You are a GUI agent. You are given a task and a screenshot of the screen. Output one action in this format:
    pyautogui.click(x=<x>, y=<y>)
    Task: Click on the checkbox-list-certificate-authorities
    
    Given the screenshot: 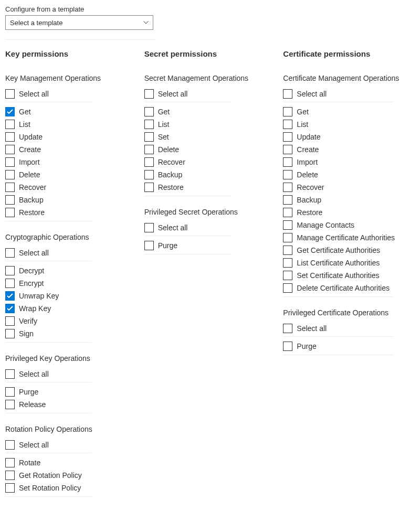 What is the action you would take?
    pyautogui.click(x=288, y=263)
    